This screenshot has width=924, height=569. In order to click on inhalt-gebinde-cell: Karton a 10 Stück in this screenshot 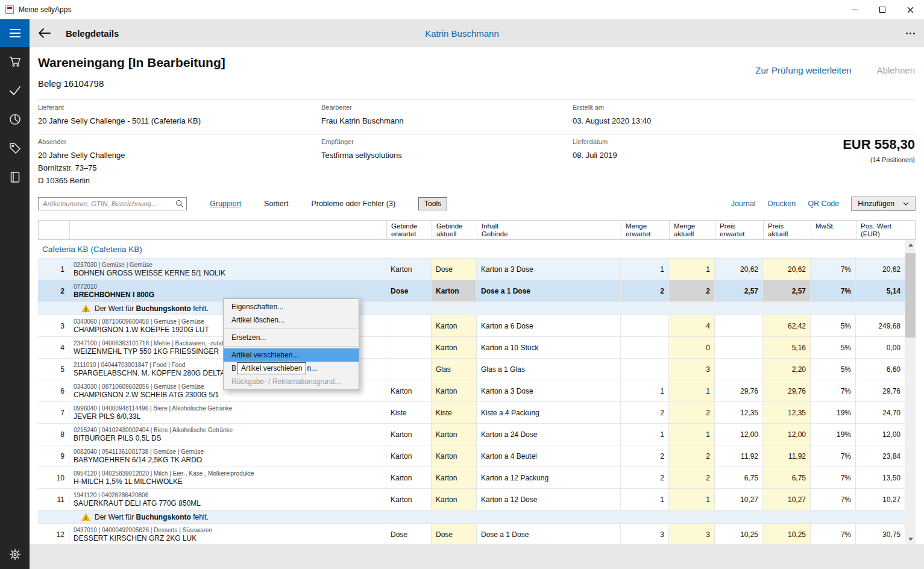, I will do `click(548, 347)`.